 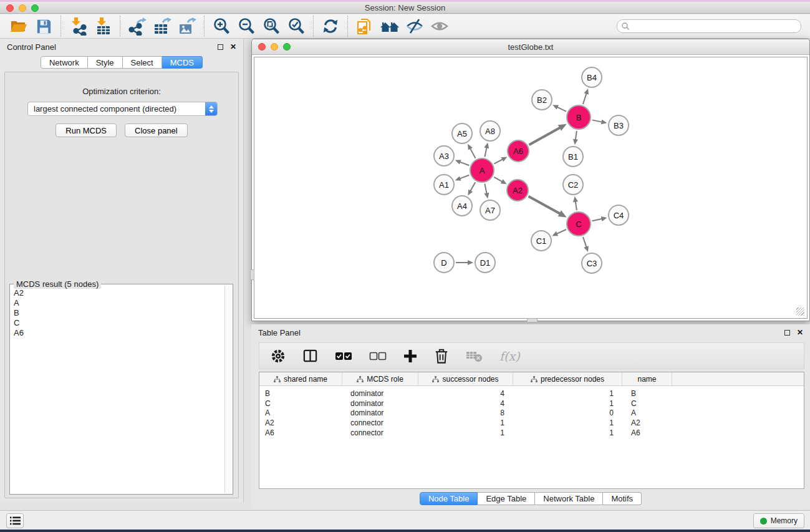 I want to click on import-network-button, so click(x=78, y=26).